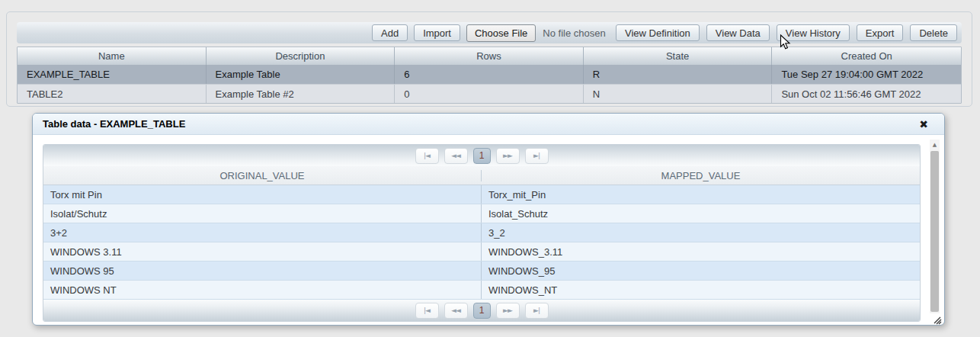  I want to click on toolbar: Add Import Choose File No file chosen Vi…, so click(489, 33).